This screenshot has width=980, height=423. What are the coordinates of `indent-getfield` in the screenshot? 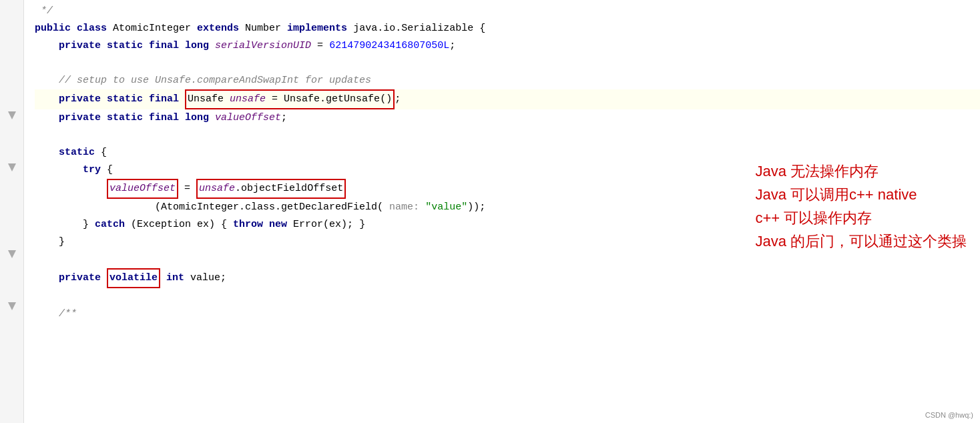 It's located at (95, 207).